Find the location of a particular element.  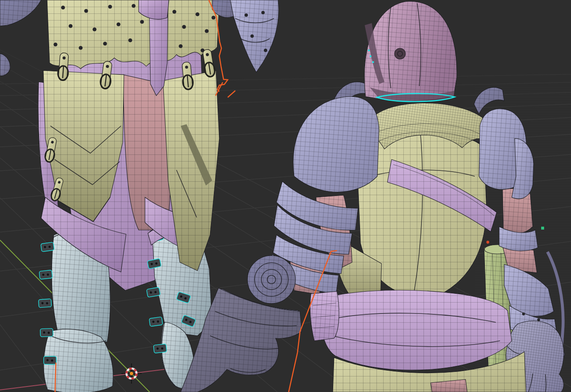

origin-dot-small is located at coordinates (488, 243).